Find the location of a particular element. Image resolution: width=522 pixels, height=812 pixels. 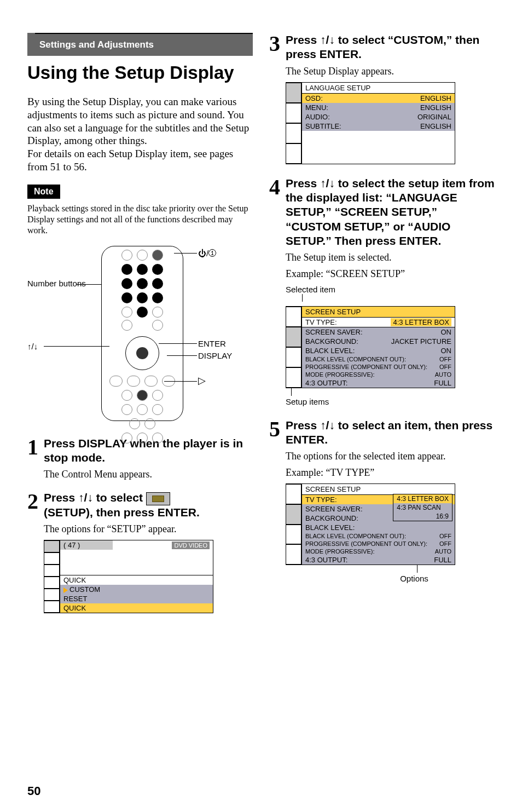

opt-0: 4:3 LETTER BOX is located at coordinates (422, 499).